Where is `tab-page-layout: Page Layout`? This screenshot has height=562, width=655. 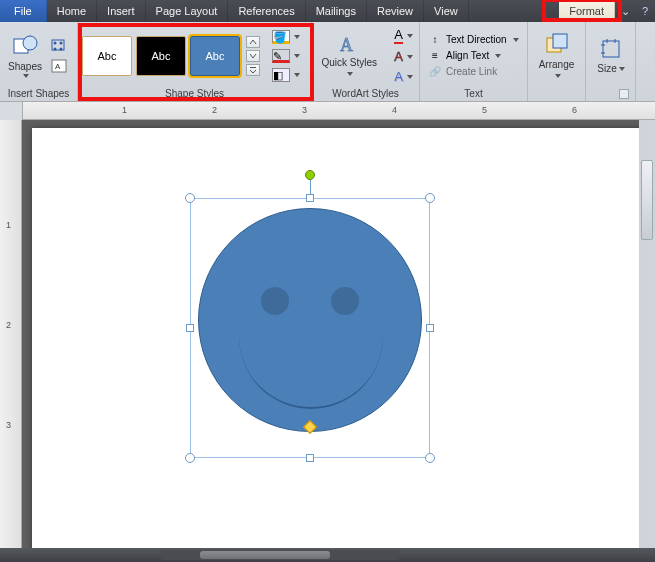
tab-page-layout: Page Layout is located at coordinates (188, 11).